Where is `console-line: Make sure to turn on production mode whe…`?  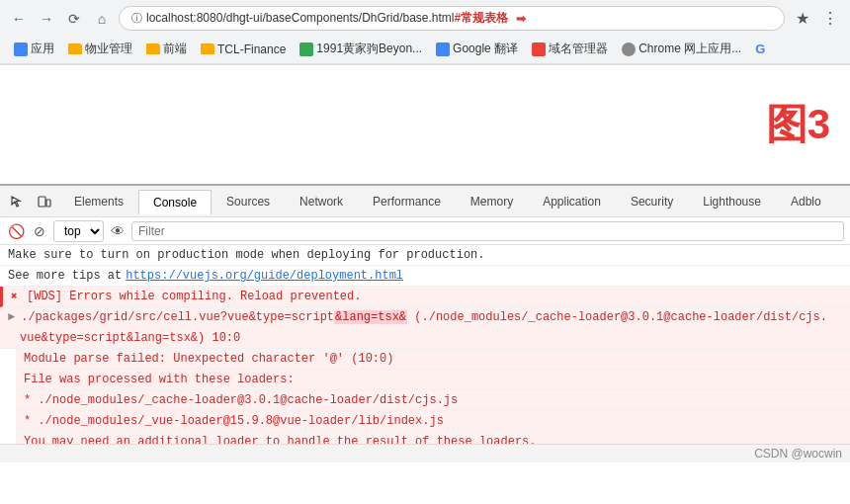 console-line: Make sure to turn on production mode whe… is located at coordinates (425, 255).